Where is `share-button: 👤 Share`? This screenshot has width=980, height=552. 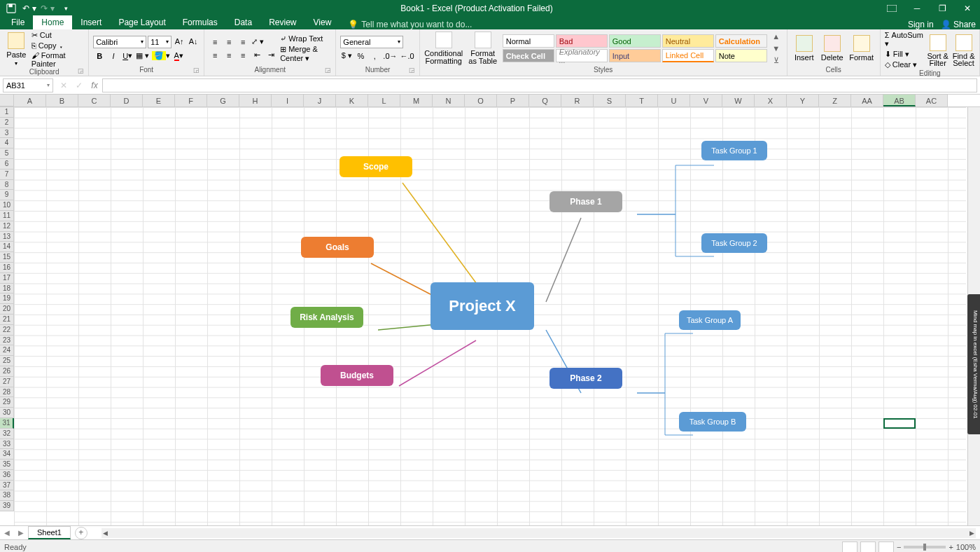
share-button: 👤 Share is located at coordinates (958, 25).